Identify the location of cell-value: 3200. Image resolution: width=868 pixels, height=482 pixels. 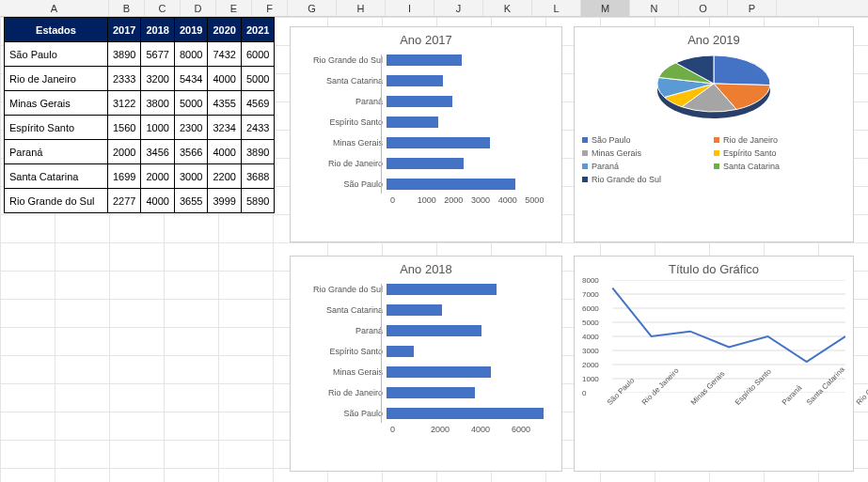
(158, 79).